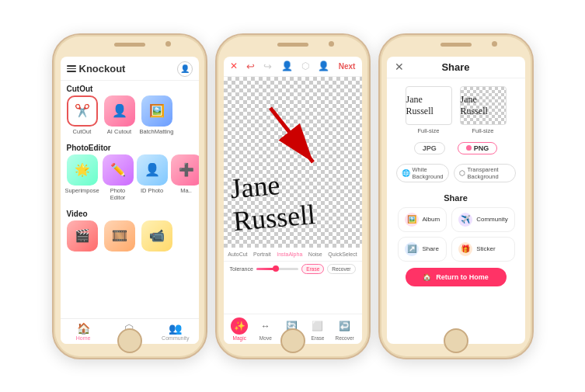 The image size is (585, 392). I want to click on crop-icon: ⬡, so click(305, 66).